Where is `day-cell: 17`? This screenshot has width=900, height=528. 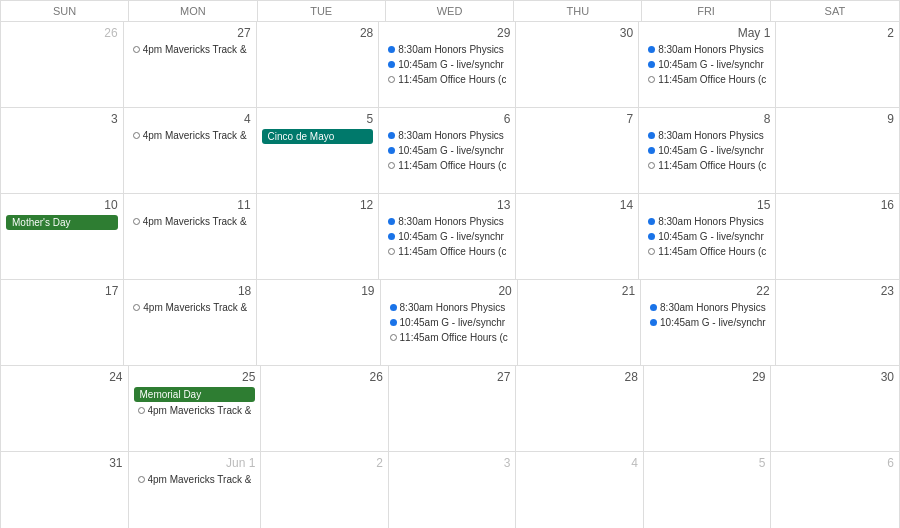 day-cell: 17 is located at coordinates (62, 322).